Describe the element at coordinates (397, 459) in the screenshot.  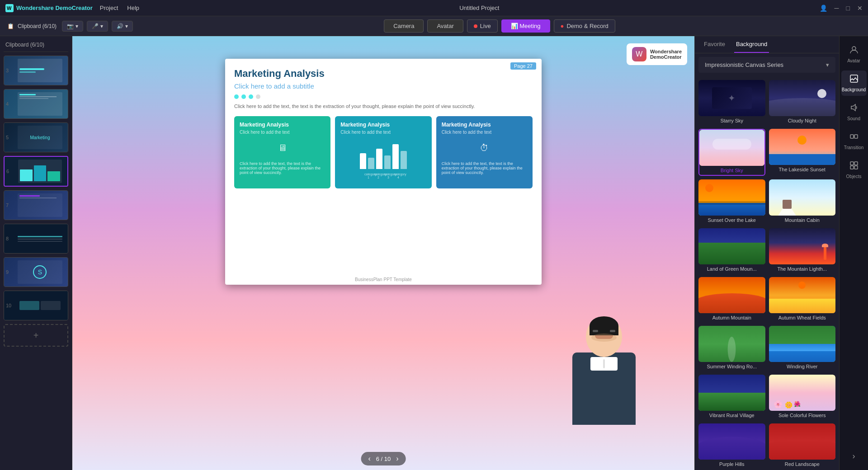
I see `next-slide-btn: ›` at that location.